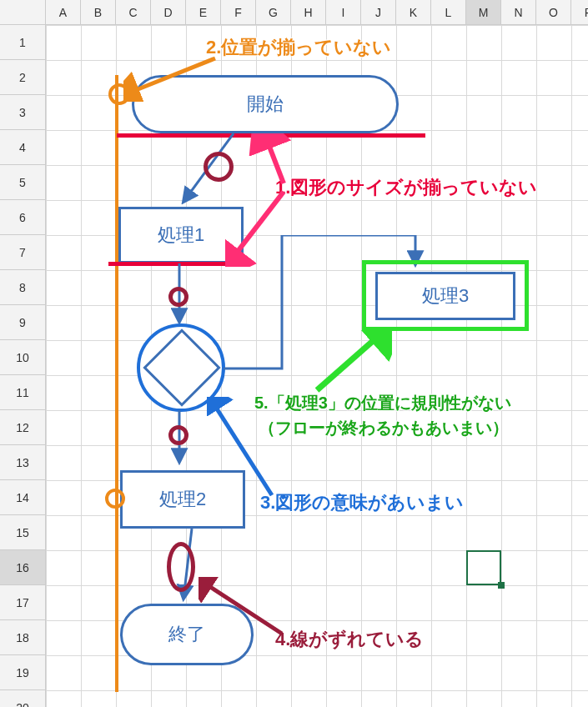 The width and height of the screenshot is (588, 707). I want to click on row-header-11: 11, so click(23, 393).